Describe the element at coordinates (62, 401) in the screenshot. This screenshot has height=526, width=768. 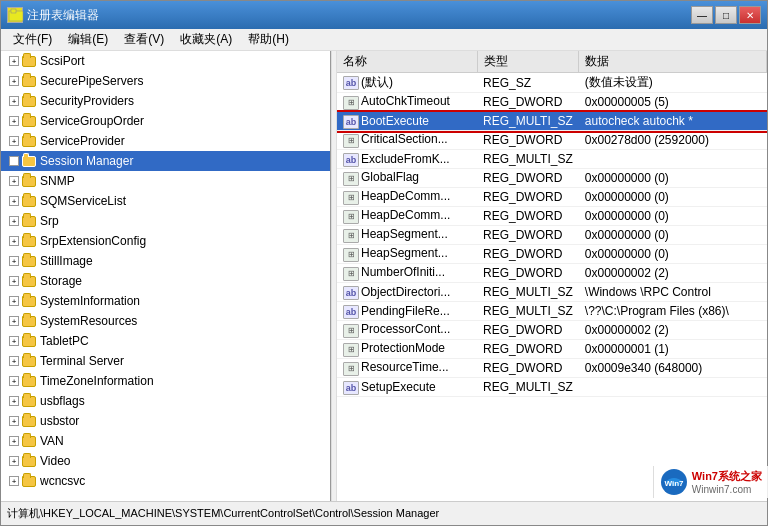
I see `tree-label: usbflags` at that location.